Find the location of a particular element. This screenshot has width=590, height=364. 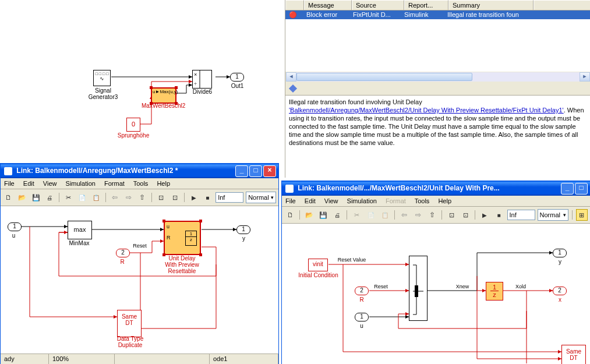

unit-delay-1z-block: 1 z is located at coordinates (494, 291).